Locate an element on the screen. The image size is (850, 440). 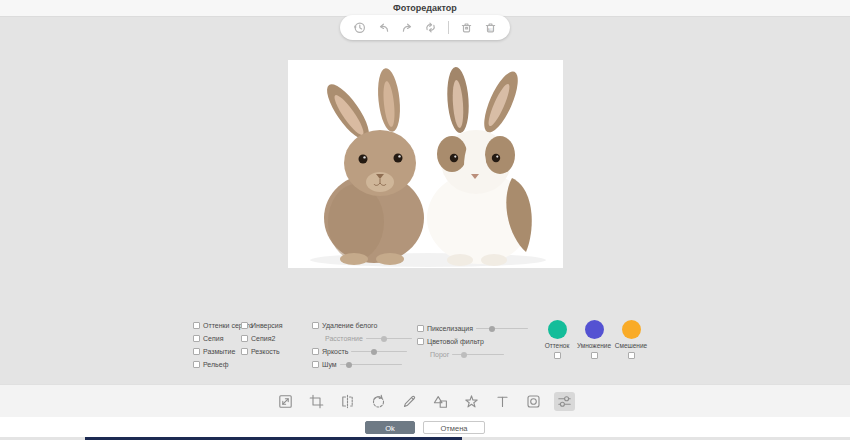
color-filter-checkbox is located at coordinates (420, 342).